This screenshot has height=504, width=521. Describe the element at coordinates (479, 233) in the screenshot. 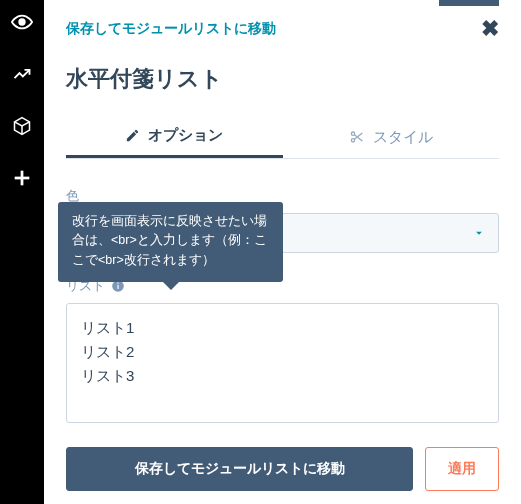

I see `chevron-down-icon` at that location.